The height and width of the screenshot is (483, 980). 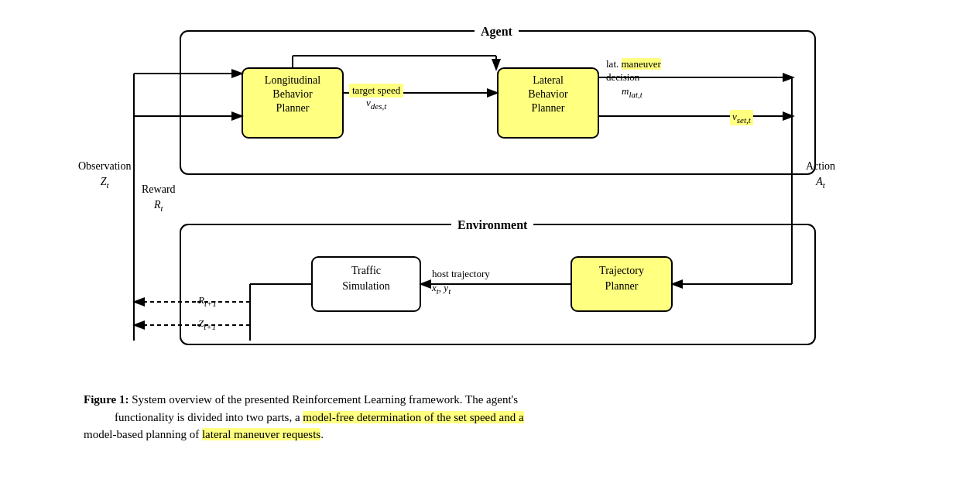 I want to click on agent-label: Agent, so click(x=497, y=32).